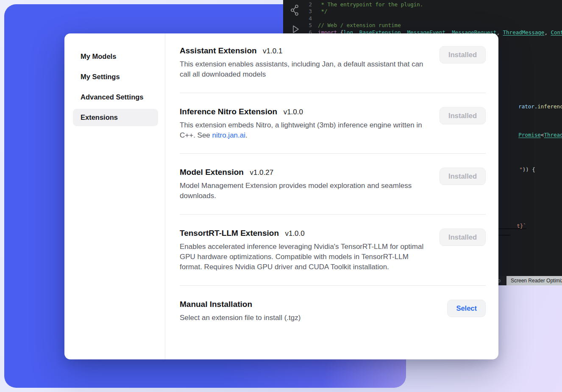 This screenshot has height=392, width=562. Describe the element at coordinates (308, 19) in the screenshot. I see `line-number: 4` at that location.